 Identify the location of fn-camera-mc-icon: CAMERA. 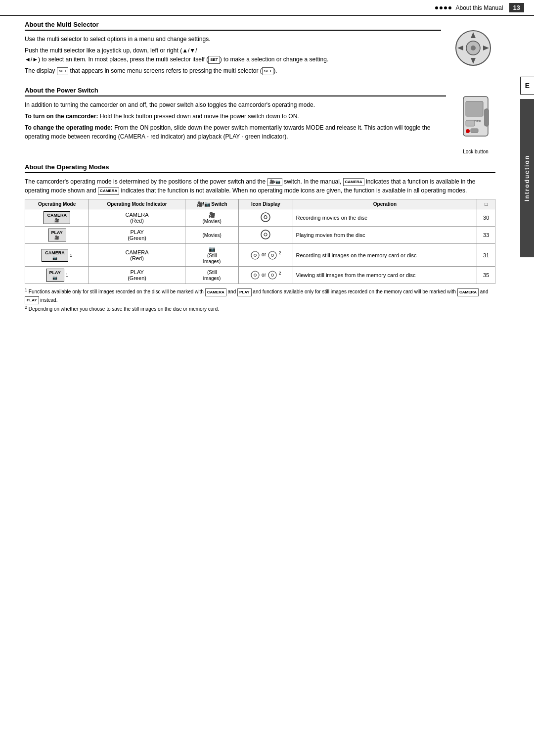
(468, 292).